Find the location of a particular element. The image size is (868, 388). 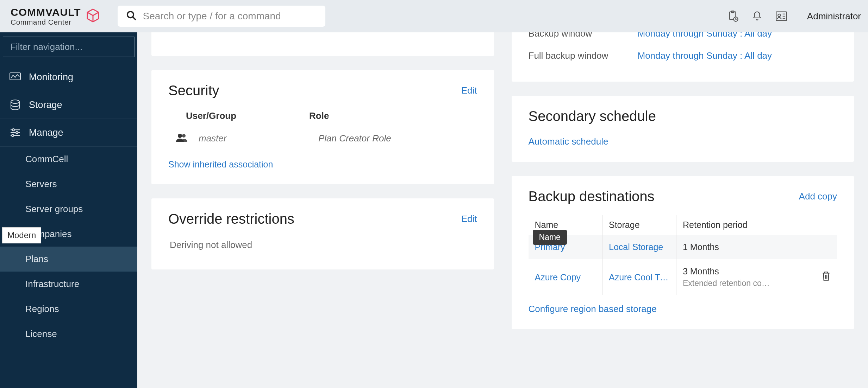

destinations-table: Name Name Storage Retention period Prima… is located at coordinates (683, 255).